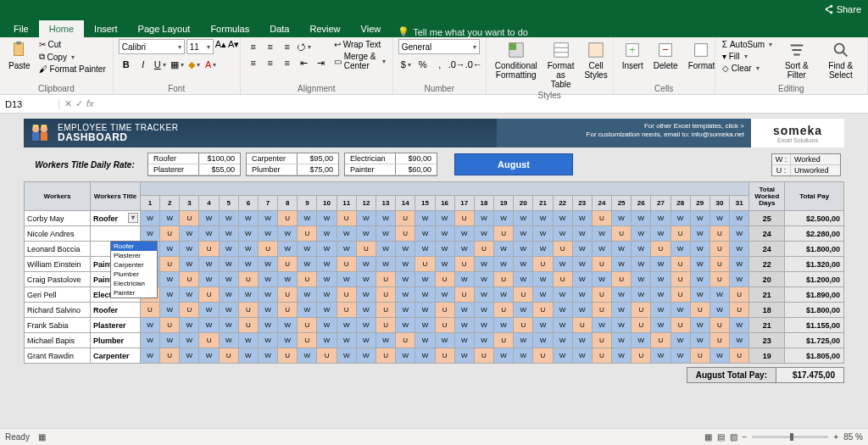 This screenshot has width=868, height=445. What do you see at coordinates (423, 64) in the screenshot?
I see `percent-button: %` at bounding box center [423, 64].